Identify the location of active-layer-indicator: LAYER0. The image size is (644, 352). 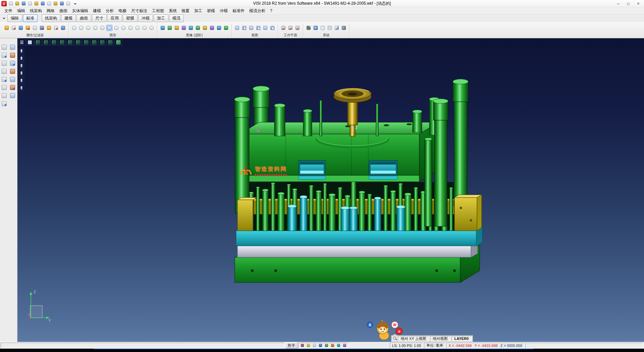
(462, 339).